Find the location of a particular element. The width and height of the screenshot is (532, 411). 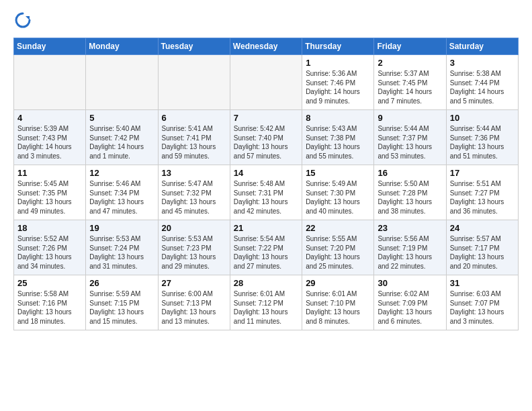

calendar-cell: 26Sunrise: 5:59 AM Sunset: 7:15 PM Dayli… is located at coordinates (122, 303).